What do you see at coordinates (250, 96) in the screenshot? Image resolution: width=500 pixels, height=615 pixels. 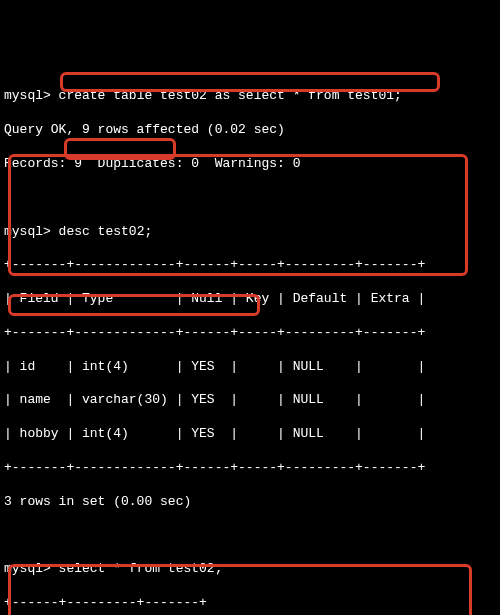 I see `cmd-create-table: mysql> create table test02 as select * f…` at bounding box center [250, 96].